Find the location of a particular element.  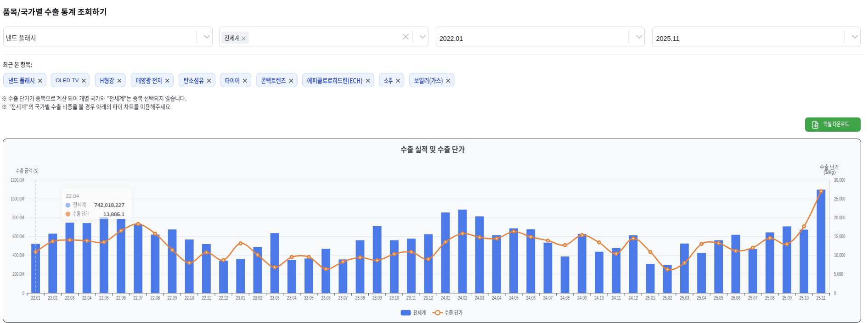

svg-text: 23.05 is located at coordinates (309, 298).